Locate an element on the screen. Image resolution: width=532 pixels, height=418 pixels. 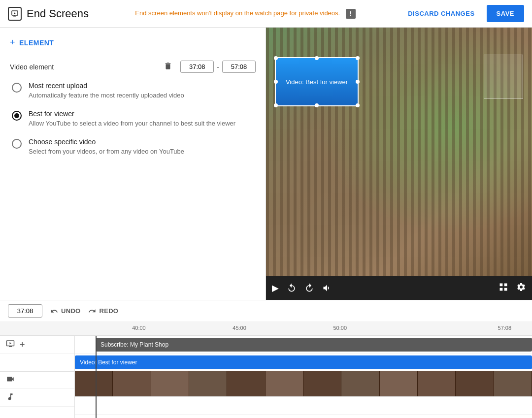
time-start-input is located at coordinates (197, 67).